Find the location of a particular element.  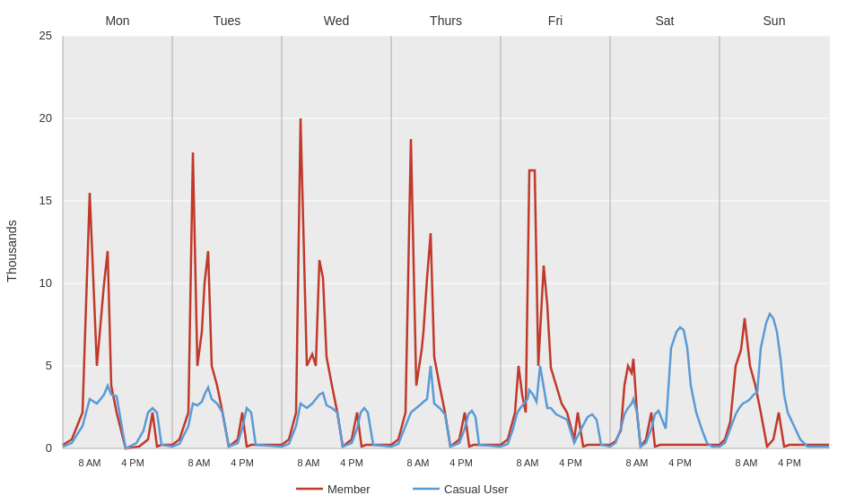

legend: Member Casual User is located at coordinates (402, 490).